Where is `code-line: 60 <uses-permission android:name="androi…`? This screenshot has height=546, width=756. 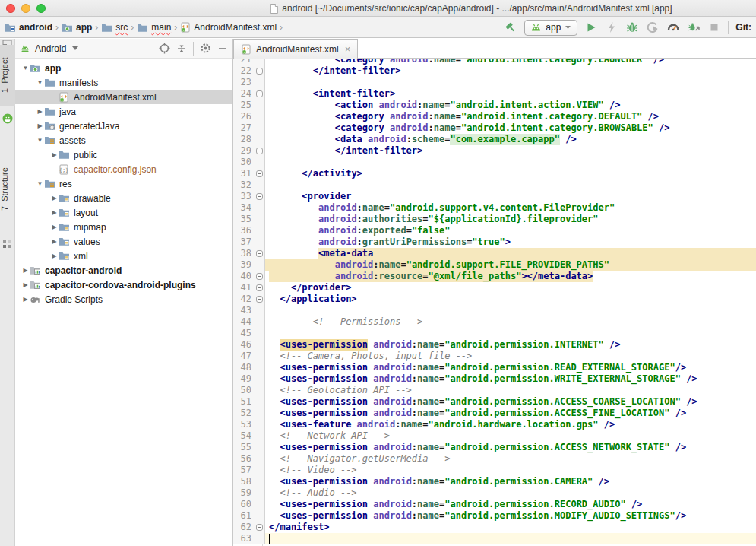
code-line: 60 <uses-permission android:name="androi… is located at coordinates (495, 505).